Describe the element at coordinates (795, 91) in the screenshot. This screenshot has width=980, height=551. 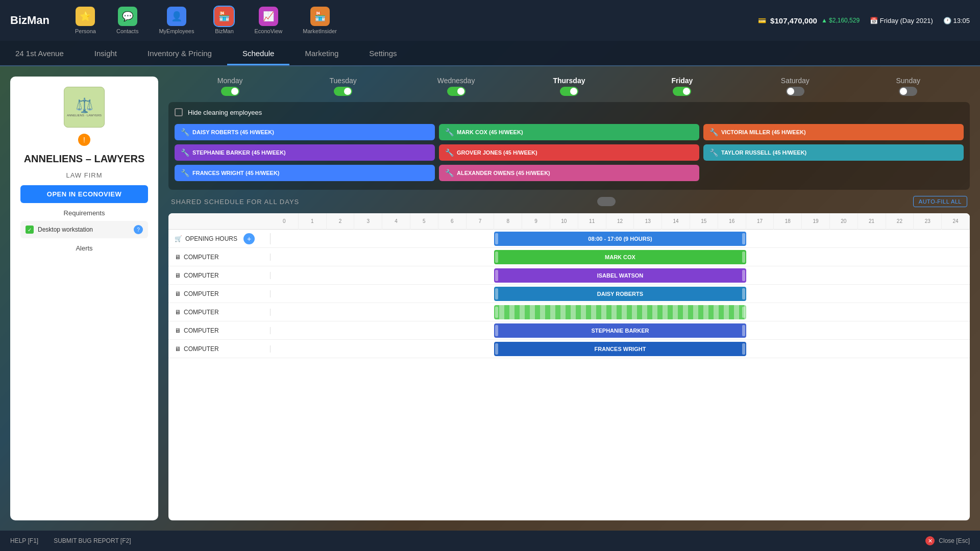
I see `day-saturday-toggle` at that location.